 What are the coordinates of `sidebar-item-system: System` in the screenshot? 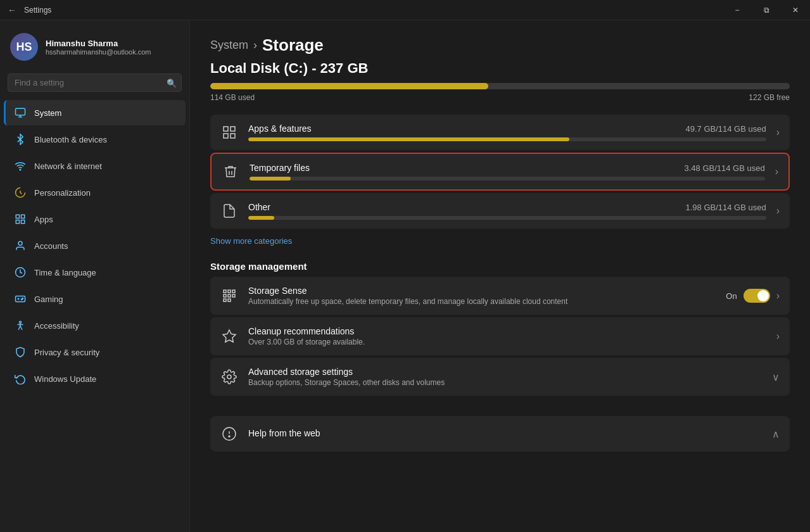 It's located at (95, 113).